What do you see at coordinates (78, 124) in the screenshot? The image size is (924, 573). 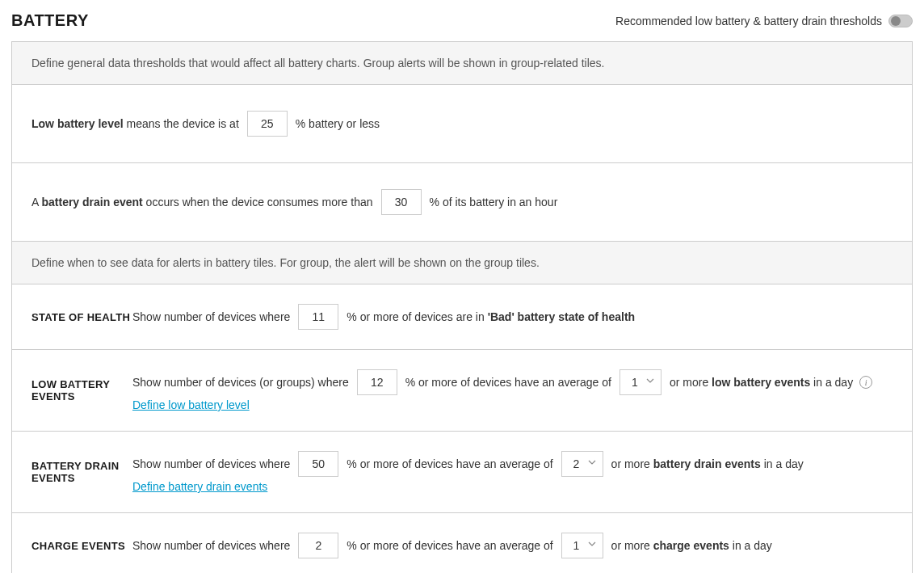 I see `low-battery-label: Low battery level` at bounding box center [78, 124].